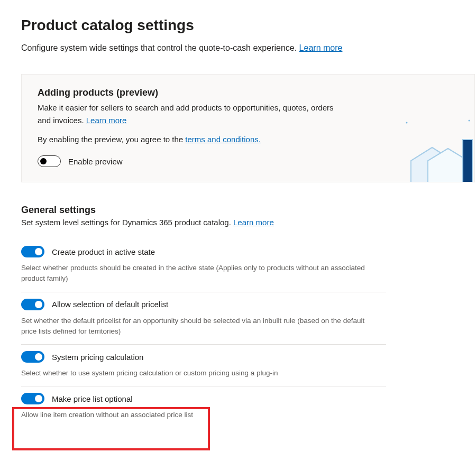 This screenshot has height=452, width=476. I want to click on setting-default-pricelist: Allow selection of default pricelist Set…, so click(204, 319).